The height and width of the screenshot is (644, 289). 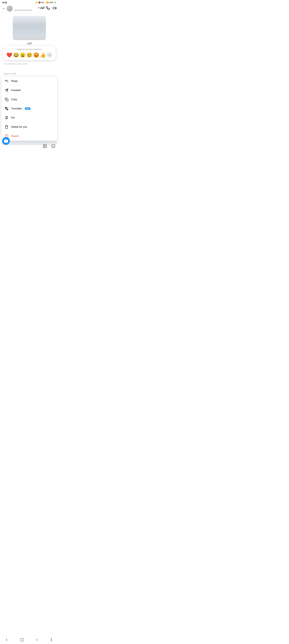 What do you see at coordinates (48, 8) in the screenshot?
I see `phone-button` at bounding box center [48, 8].